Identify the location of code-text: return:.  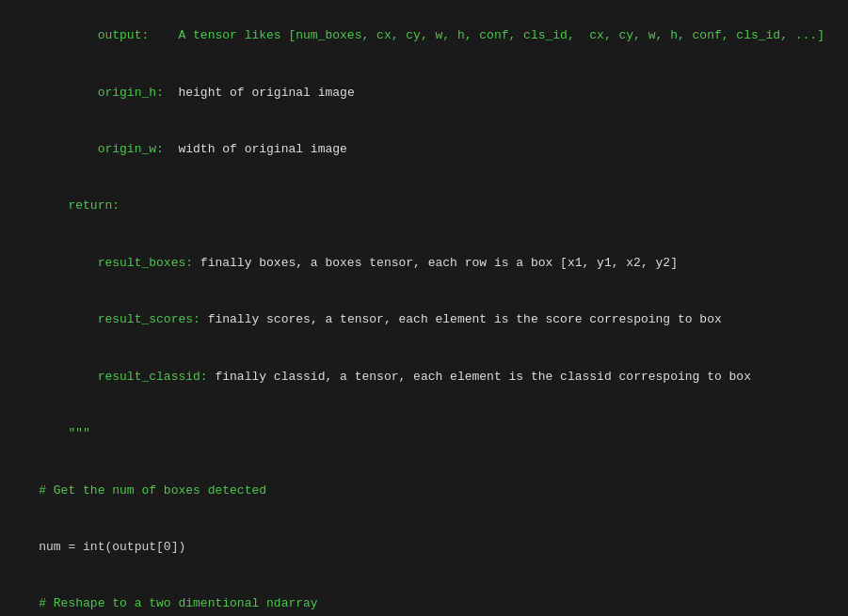
(79, 205).